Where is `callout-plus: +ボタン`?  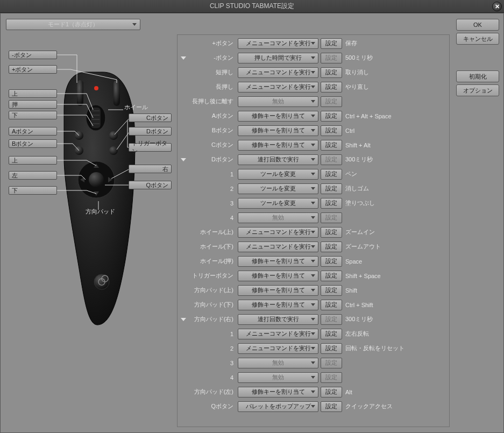
callout-plus: +ボタン is located at coordinates (33, 69).